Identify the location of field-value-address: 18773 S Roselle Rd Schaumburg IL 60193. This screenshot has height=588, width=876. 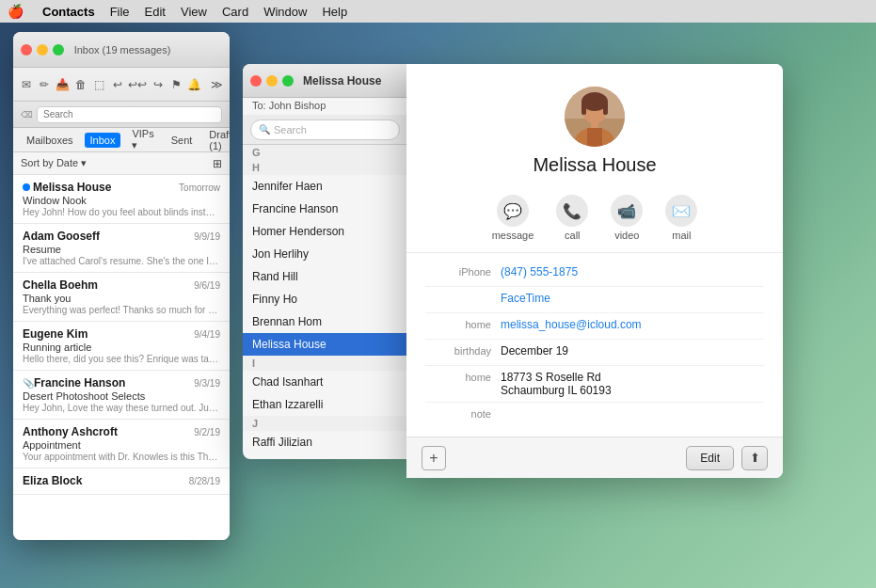
(556, 384).